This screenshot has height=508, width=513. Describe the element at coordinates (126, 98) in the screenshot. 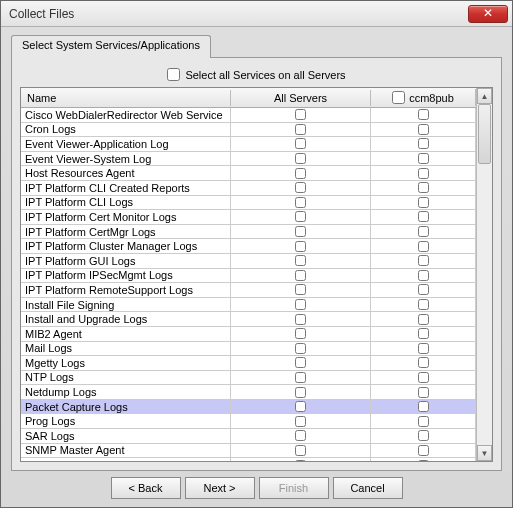

I see `column-header-name: Name` at that location.